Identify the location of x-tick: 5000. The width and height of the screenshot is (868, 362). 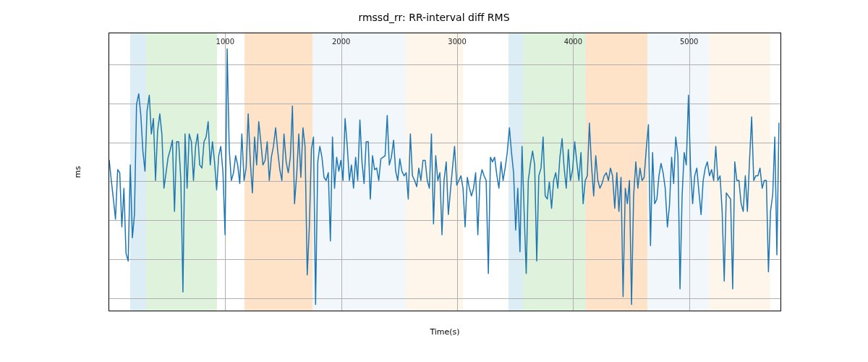
(689, 39).